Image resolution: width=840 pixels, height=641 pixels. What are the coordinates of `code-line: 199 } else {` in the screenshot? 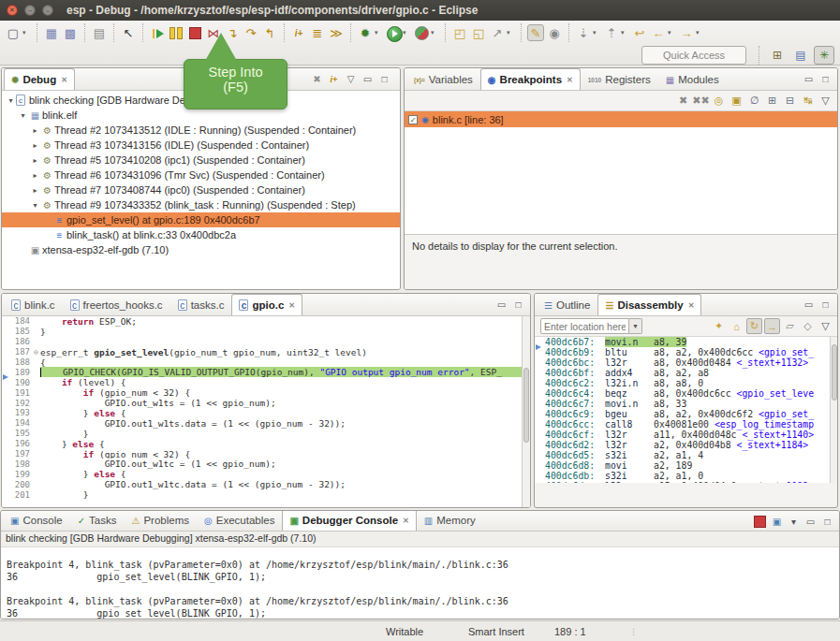 It's located at (266, 473).